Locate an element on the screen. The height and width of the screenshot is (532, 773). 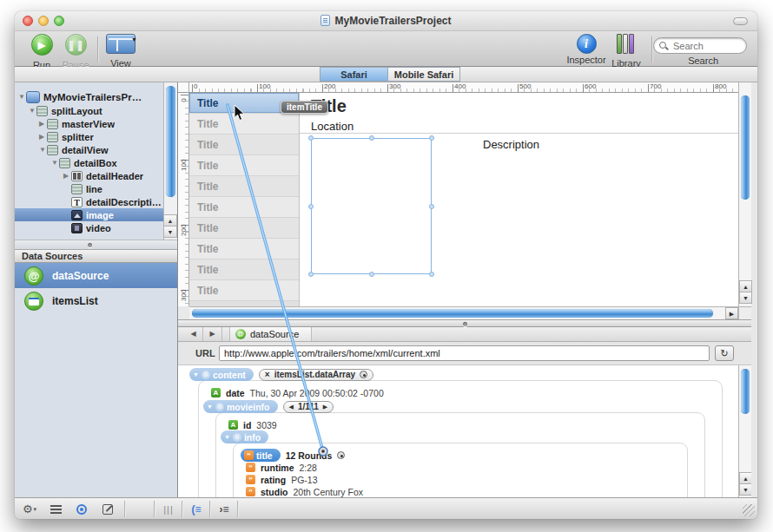
list-icon is located at coordinates (56, 509).